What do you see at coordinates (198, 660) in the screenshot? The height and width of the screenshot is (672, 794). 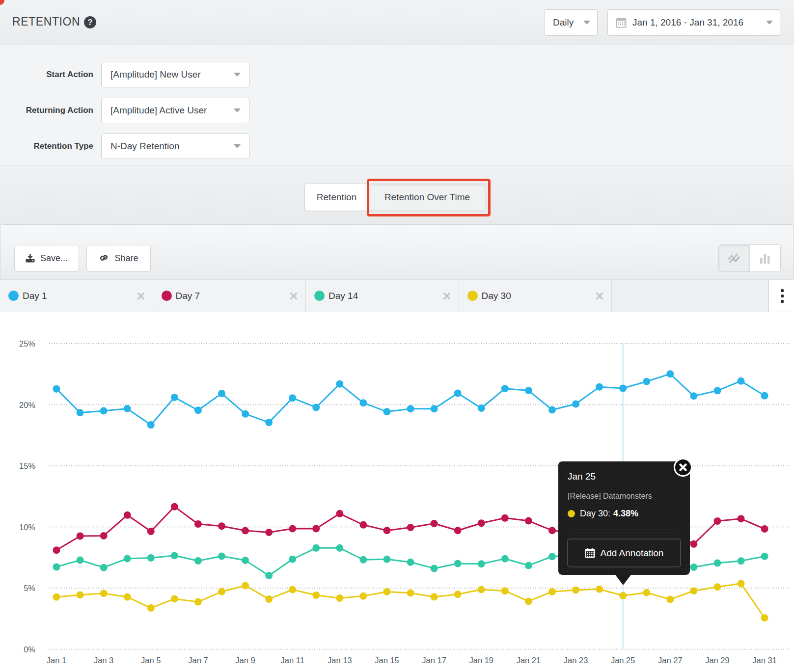 I see `svg-text: Jan 7` at bounding box center [198, 660].